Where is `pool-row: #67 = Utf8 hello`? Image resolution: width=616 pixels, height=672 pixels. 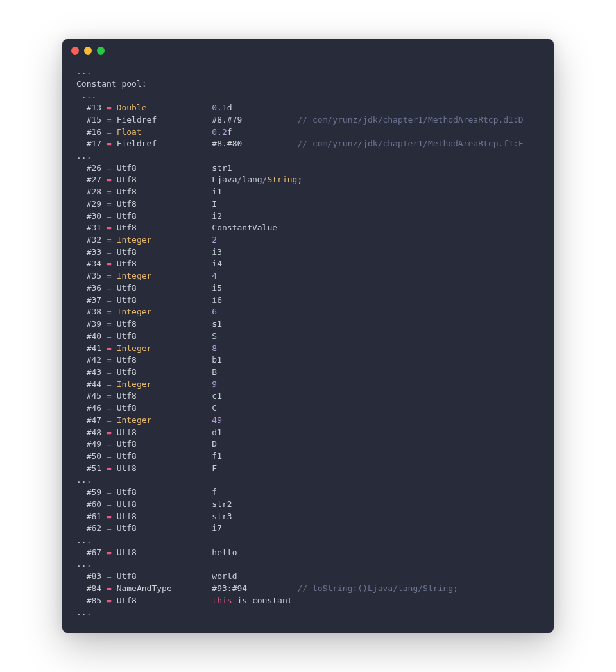 pool-row: #67 = Utf8 hello is located at coordinates (157, 552).